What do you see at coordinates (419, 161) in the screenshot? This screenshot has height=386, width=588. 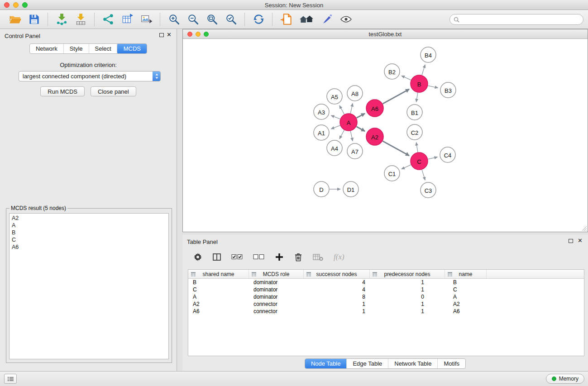 I see `network-node-C: C` at bounding box center [419, 161].